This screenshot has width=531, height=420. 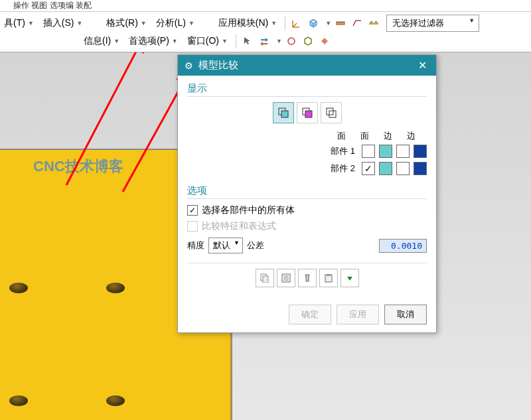 What do you see at coordinates (307, 210) in the screenshot?
I see `option-select-all: ✓ 选择各部件中的所有体` at bounding box center [307, 210].